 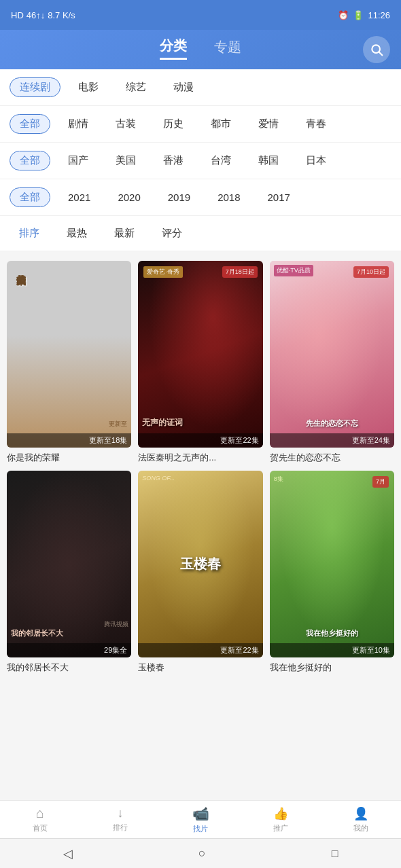 I want to click on poster-4-sub: 腾讯视频, so click(x=116, y=625).